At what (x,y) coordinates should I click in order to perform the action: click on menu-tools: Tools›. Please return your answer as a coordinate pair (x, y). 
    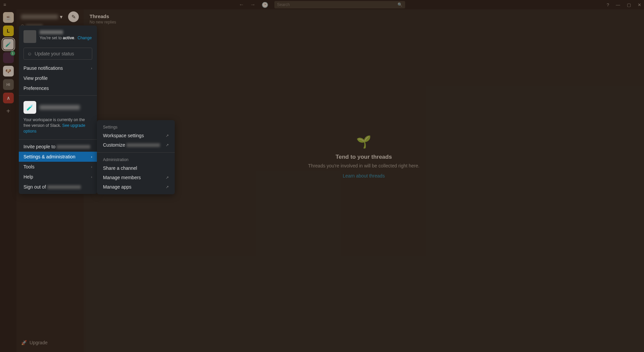
    Looking at the image, I should click on (58, 167).